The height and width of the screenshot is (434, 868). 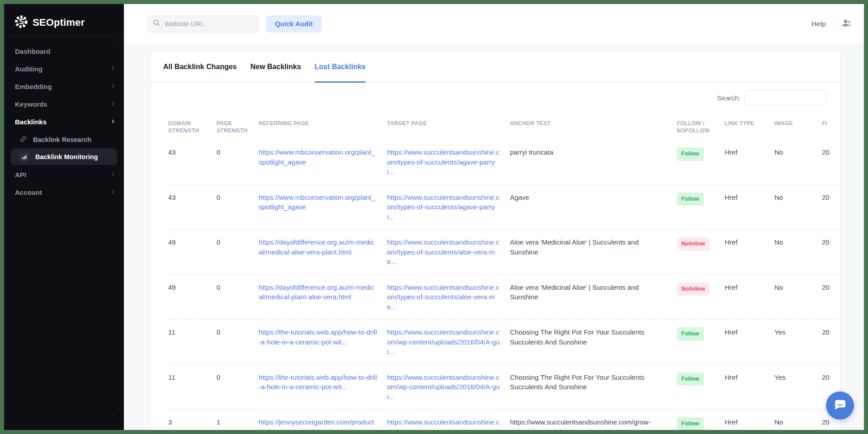 I want to click on topbar-right: Help, so click(x=838, y=24).